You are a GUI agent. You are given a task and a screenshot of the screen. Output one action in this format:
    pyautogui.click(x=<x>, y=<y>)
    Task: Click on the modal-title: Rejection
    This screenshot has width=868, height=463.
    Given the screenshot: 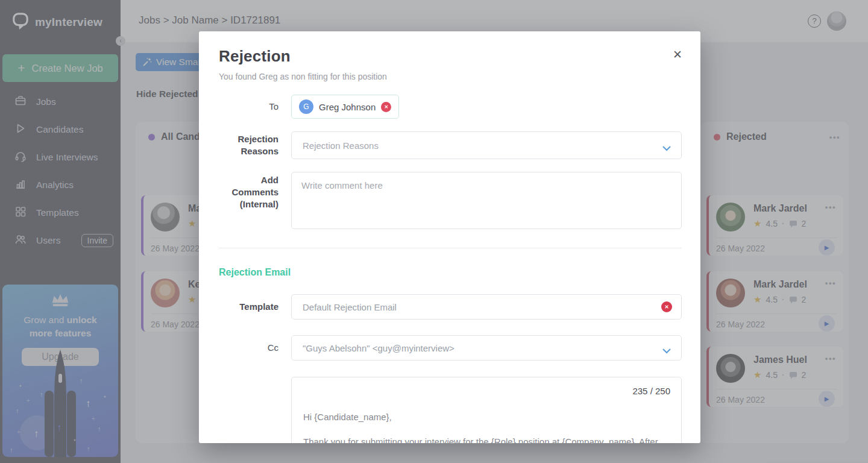 What is the action you would take?
    pyautogui.click(x=254, y=57)
    